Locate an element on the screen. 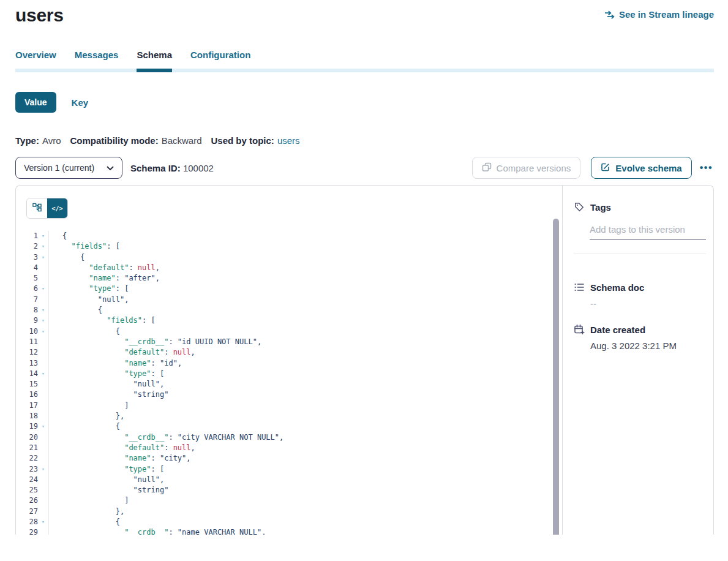  code-text: }, is located at coordinates (305, 416).